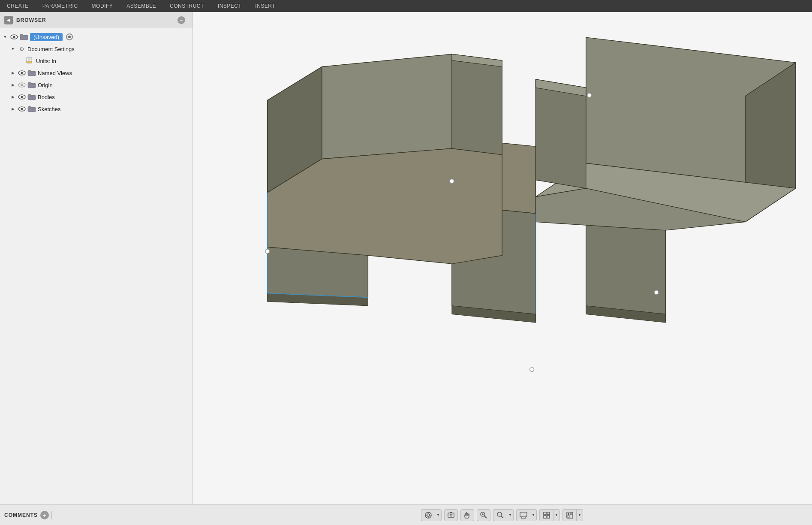  Describe the element at coordinates (18, 6) in the screenshot. I see `menu-create: CREATE` at that location.